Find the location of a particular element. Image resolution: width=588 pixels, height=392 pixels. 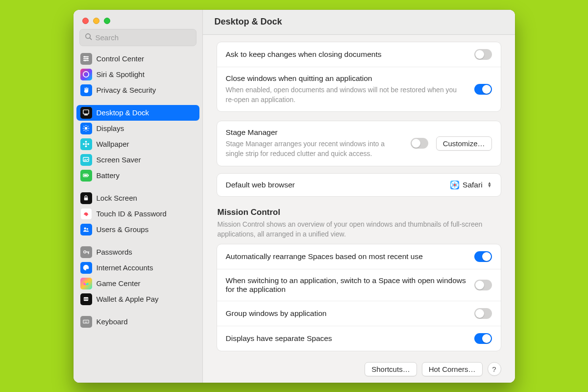

page-title: Desktop & Dock is located at coordinates (359, 23).